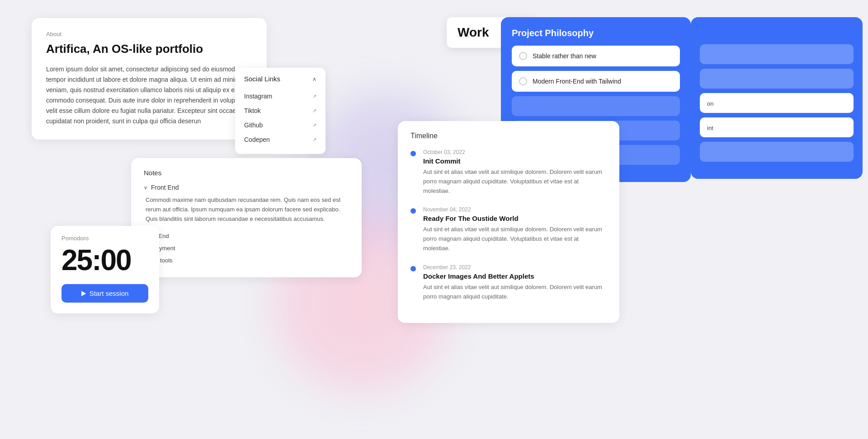  What do you see at coordinates (149, 49) in the screenshot?
I see `about-title: Artifica, An OS-like portfolio` at bounding box center [149, 49].